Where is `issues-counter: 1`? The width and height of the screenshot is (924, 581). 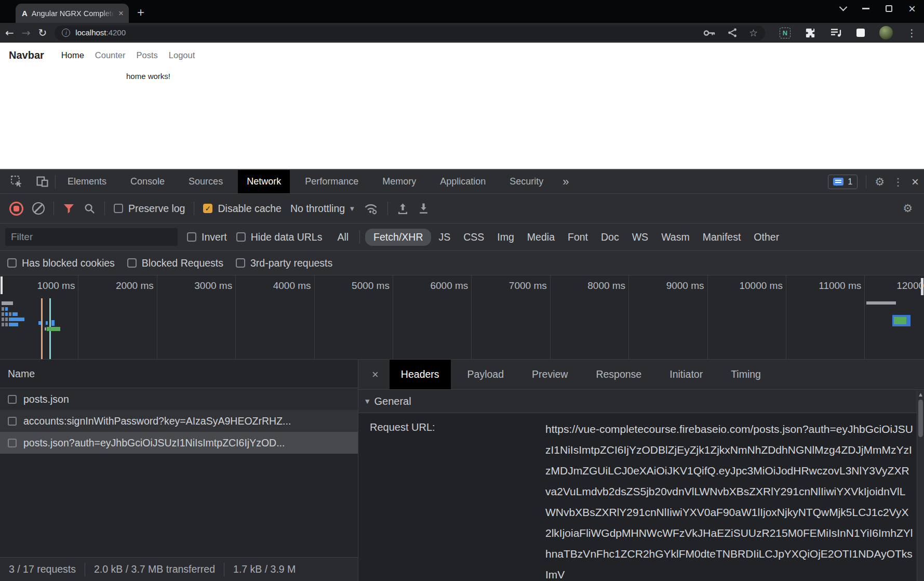 issues-counter: 1 is located at coordinates (842, 182).